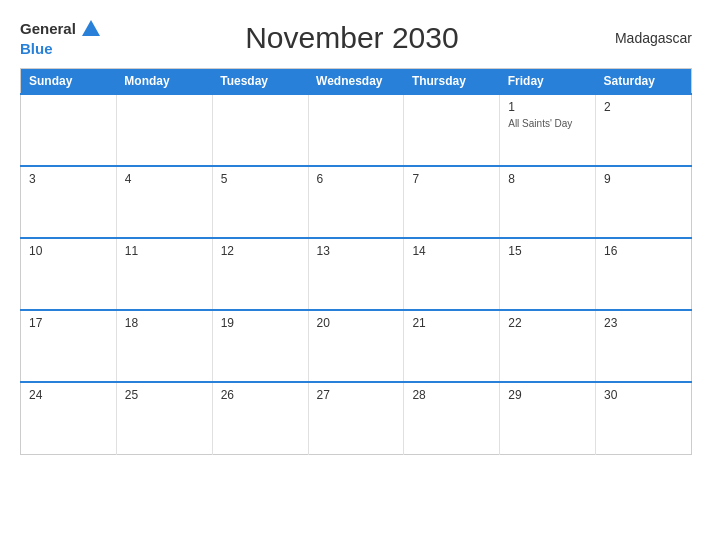 The height and width of the screenshot is (550, 712). Describe the element at coordinates (69, 346) in the screenshot. I see `calendar-cell: 17` at that location.